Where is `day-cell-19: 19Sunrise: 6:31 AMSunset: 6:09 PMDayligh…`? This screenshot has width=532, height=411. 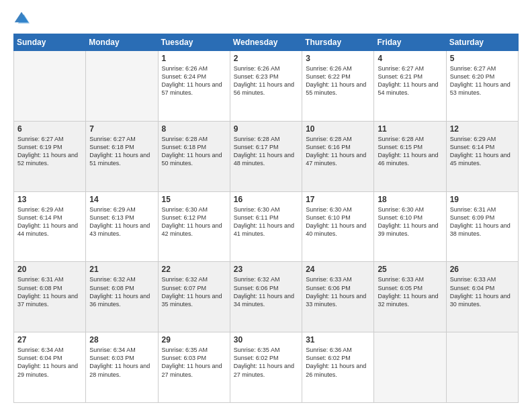 day-cell-19: 19Sunrise: 6:31 AMSunset: 6:09 PMDayligh… is located at coordinates (482, 227).